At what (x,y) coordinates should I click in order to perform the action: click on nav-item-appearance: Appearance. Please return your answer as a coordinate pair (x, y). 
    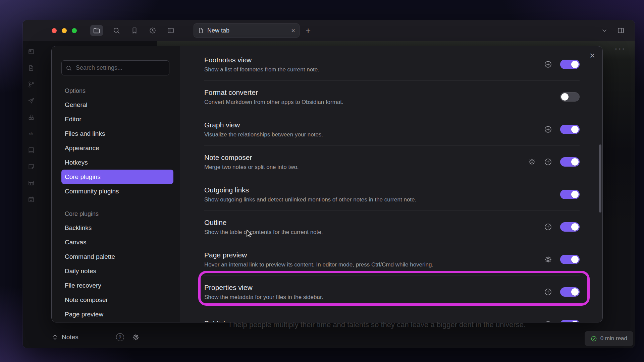
    Looking at the image, I should click on (117, 148).